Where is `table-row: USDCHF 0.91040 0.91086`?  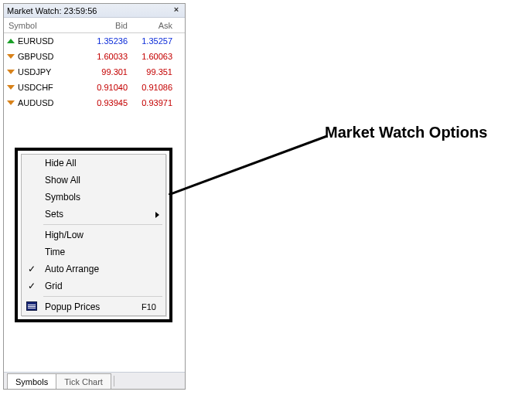 table-row: USDCHF 0.91040 0.91086 is located at coordinates (94, 87).